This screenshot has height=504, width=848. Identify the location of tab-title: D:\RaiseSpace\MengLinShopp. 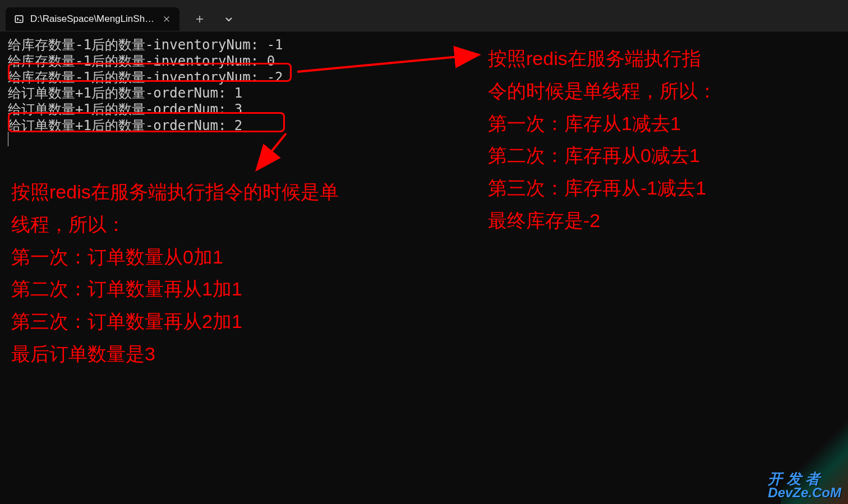
(93, 19).